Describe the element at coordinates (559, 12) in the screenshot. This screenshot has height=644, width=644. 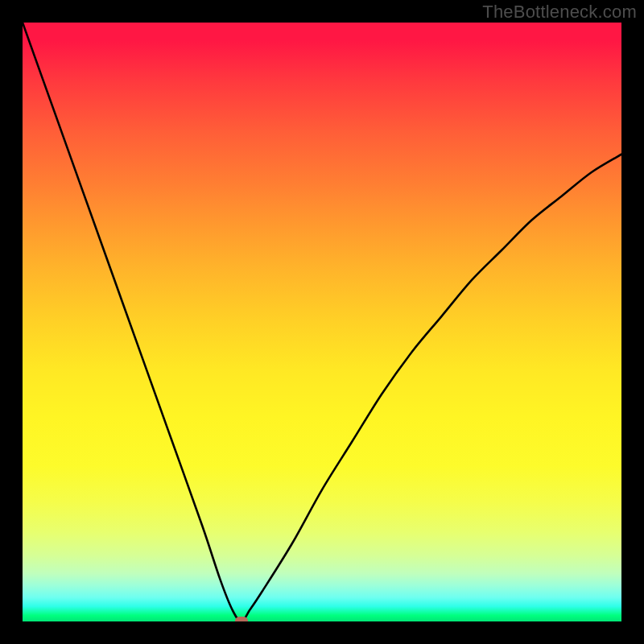
I see `watermark-text: TheBottleneck.com` at that location.